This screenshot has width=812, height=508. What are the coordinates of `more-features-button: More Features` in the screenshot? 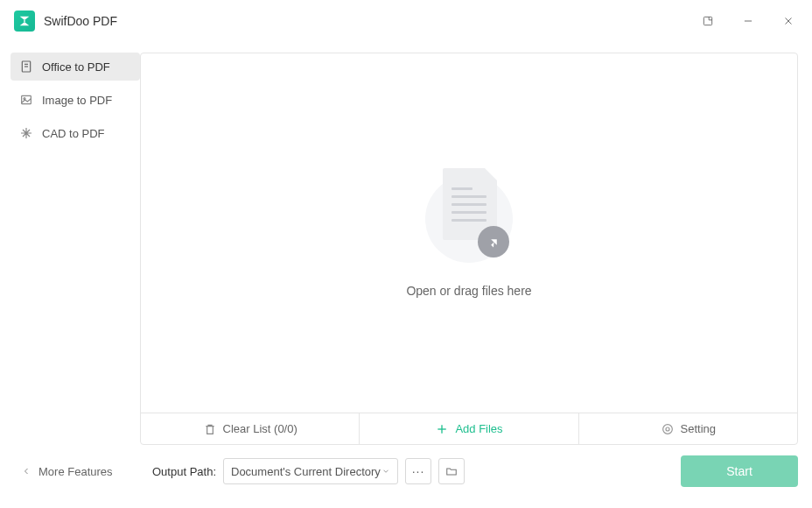 It's located at (70, 471).